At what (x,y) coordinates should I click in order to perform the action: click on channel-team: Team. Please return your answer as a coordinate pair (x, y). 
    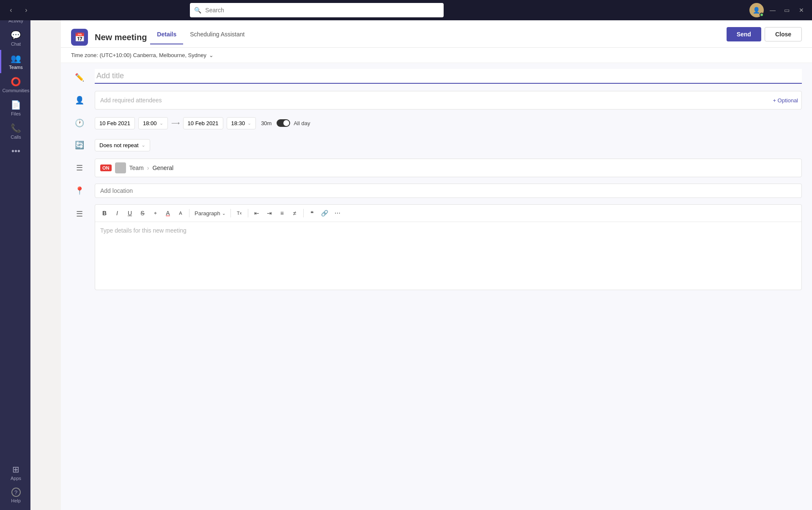
    Looking at the image, I should click on (137, 168).